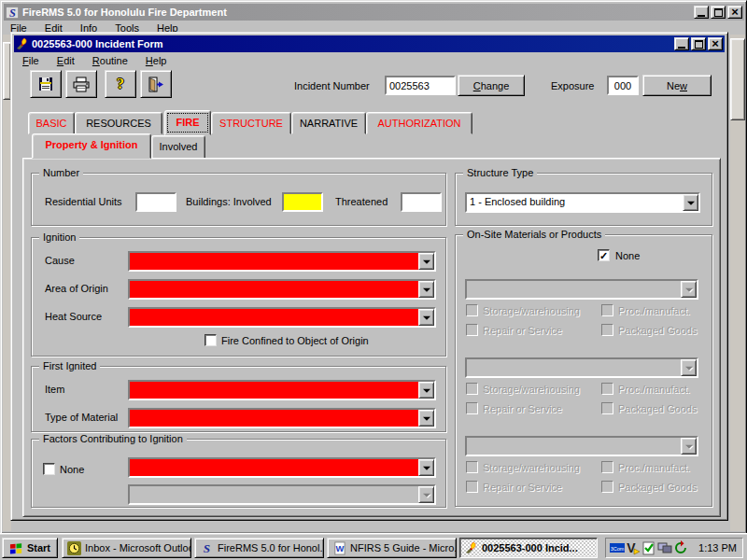 The height and width of the screenshot is (560, 747). What do you see at coordinates (649, 548) in the screenshot?
I see `scan-icon` at bounding box center [649, 548].